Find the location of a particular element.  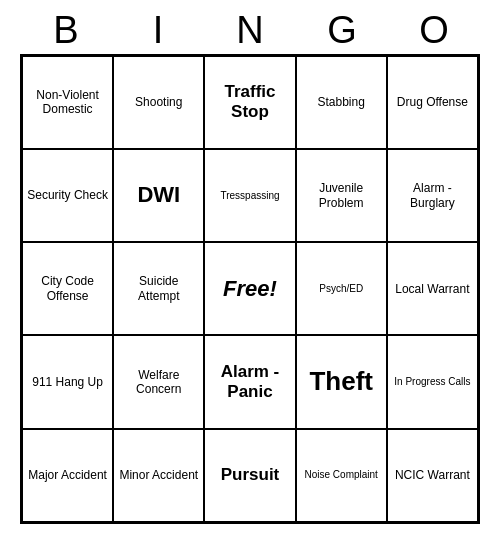

bingo-cell-11: Suicide Attempt is located at coordinates (158, 288).